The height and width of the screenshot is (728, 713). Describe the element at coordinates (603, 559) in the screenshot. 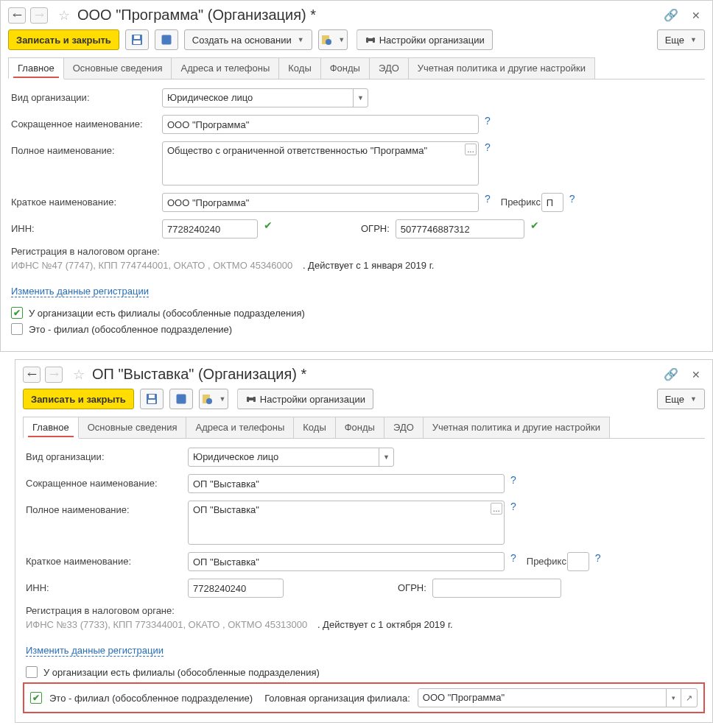

I see `prefix-label: Префикс:` at that location.